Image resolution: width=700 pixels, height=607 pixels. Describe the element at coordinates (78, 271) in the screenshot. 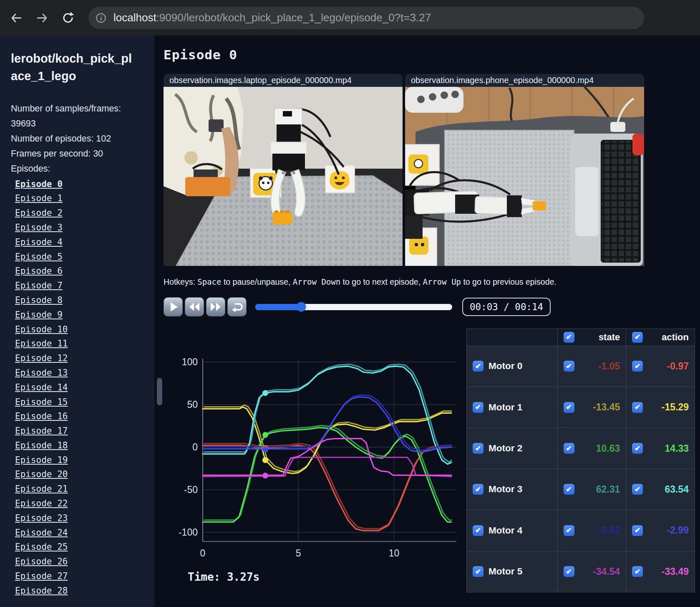

I see `episode-list-item: Episode 6` at that location.